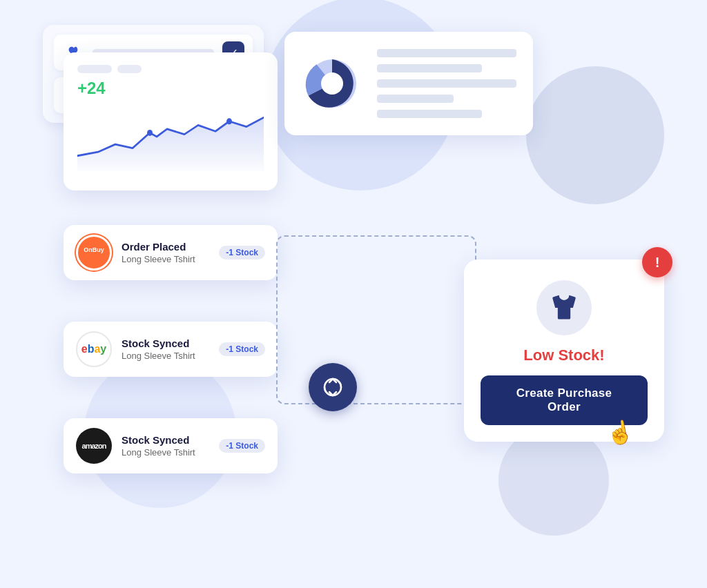  I want to click on chart-area, so click(171, 137).